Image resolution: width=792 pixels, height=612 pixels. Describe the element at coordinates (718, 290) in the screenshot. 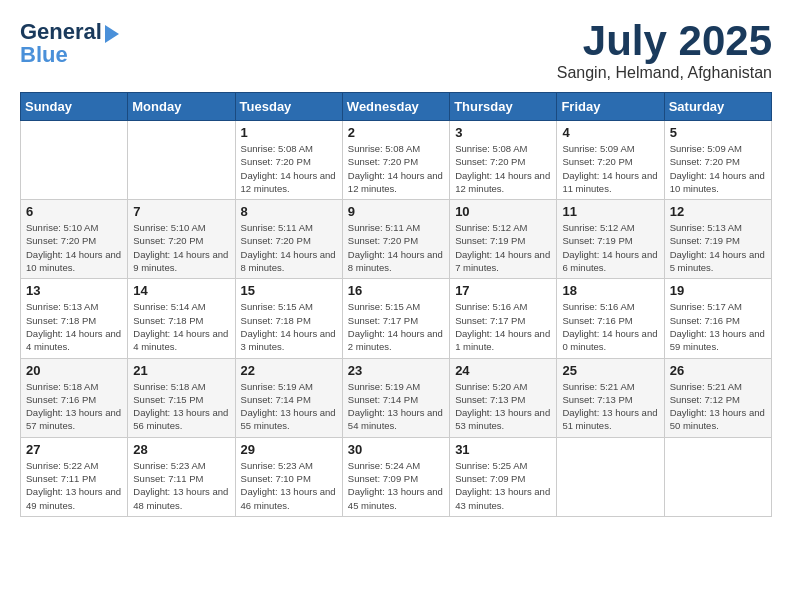

I see `day-number: 19` at that location.